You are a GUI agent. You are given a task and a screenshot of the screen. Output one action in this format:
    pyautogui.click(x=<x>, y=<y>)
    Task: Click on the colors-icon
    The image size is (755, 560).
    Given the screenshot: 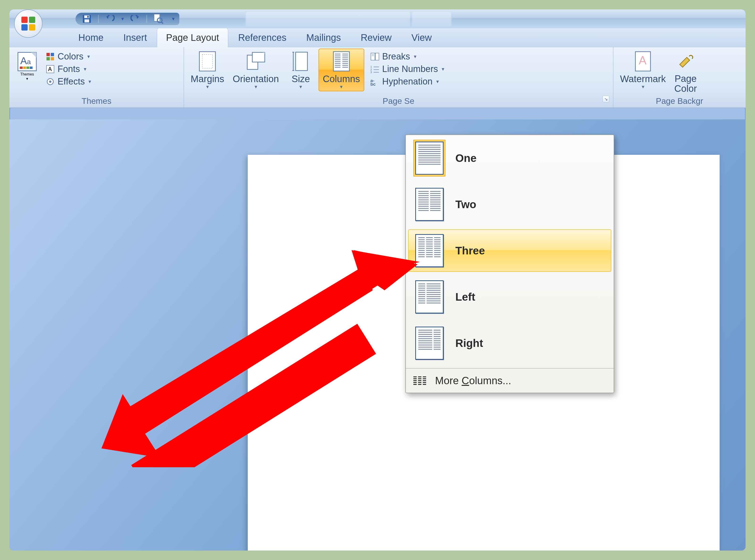 What is the action you would take?
    pyautogui.click(x=50, y=57)
    